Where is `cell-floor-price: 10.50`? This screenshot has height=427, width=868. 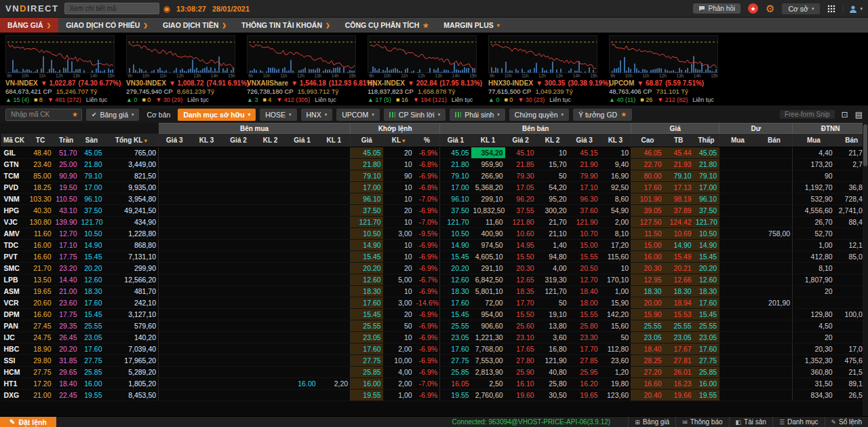
cell-floor-price: 10.50 is located at coordinates (92, 234).